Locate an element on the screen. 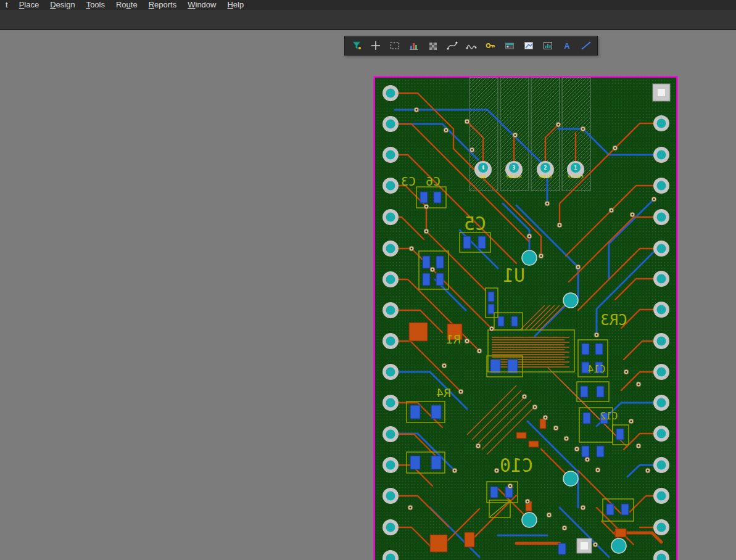  menu-item-design: Design is located at coordinates (62, 5).